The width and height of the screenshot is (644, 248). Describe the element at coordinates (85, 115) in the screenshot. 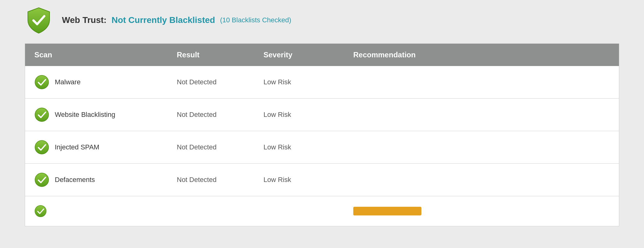

I see `scan-name-blacklisting: Website Blacklisting` at that location.